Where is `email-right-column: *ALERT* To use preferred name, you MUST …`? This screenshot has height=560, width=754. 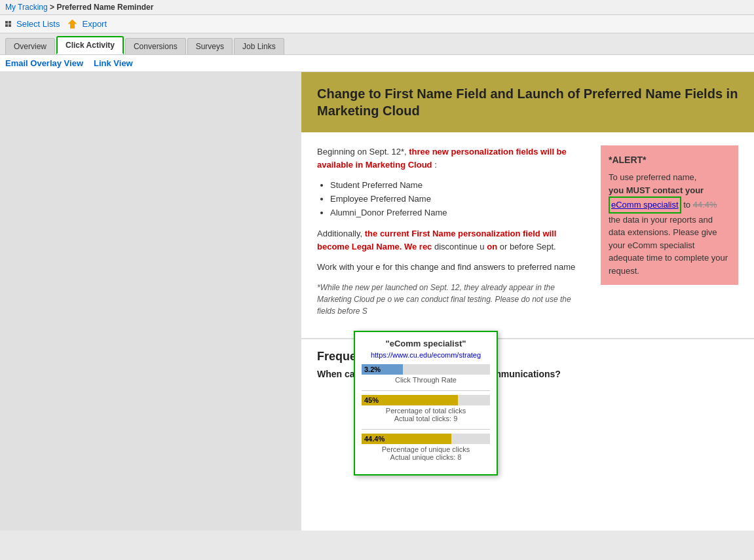 email-right-column: *ALERT* To use preferred name, you MUST … is located at coordinates (669, 235).